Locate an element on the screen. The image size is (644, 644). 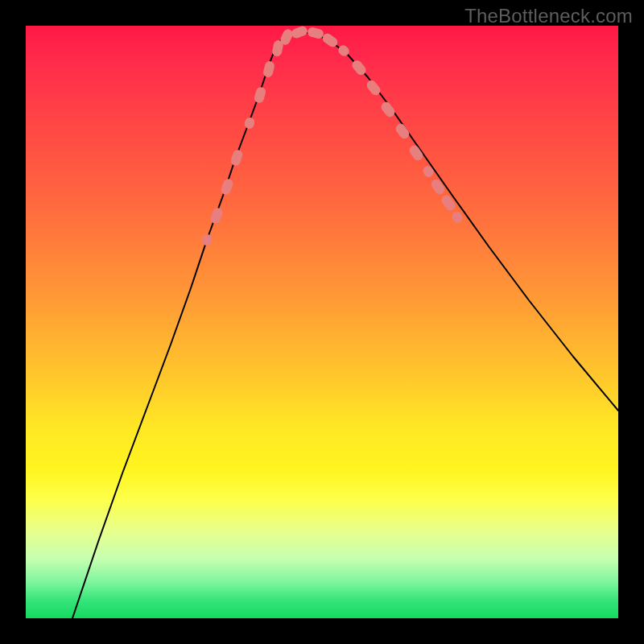
watermark-text: TheBottleneck.com is located at coordinates (549, 16).